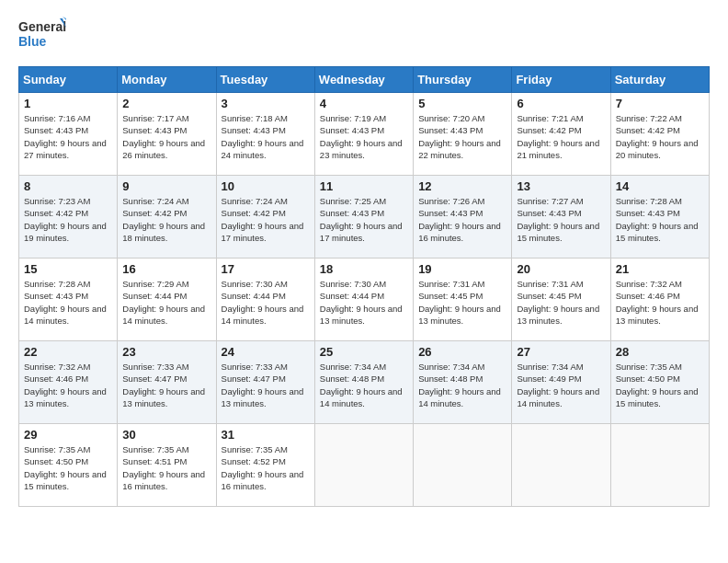 The width and height of the screenshot is (728, 563). I want to click on day-header-tuesday: Tuesday, so click(265, 80).